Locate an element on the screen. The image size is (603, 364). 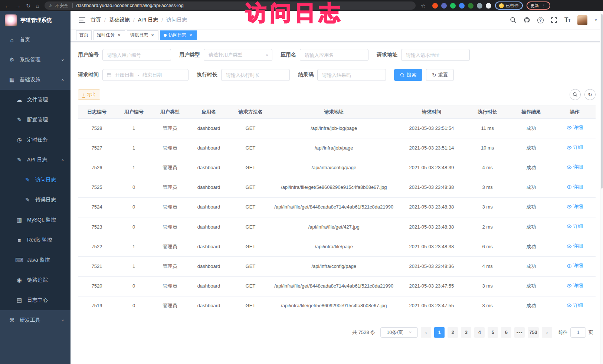
user-avatar is located at coordinates (583, 20).